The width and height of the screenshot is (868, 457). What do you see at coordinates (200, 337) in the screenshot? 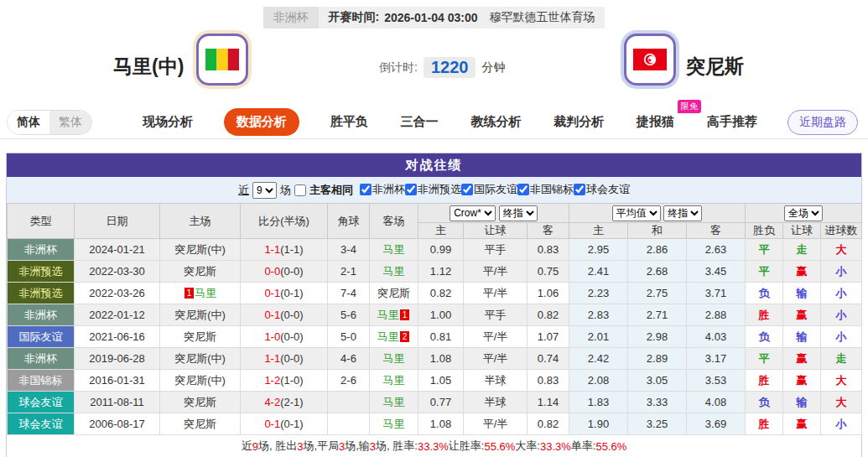
I see `cell-home-team: 突尼斯` at bounding box center [200, 337].